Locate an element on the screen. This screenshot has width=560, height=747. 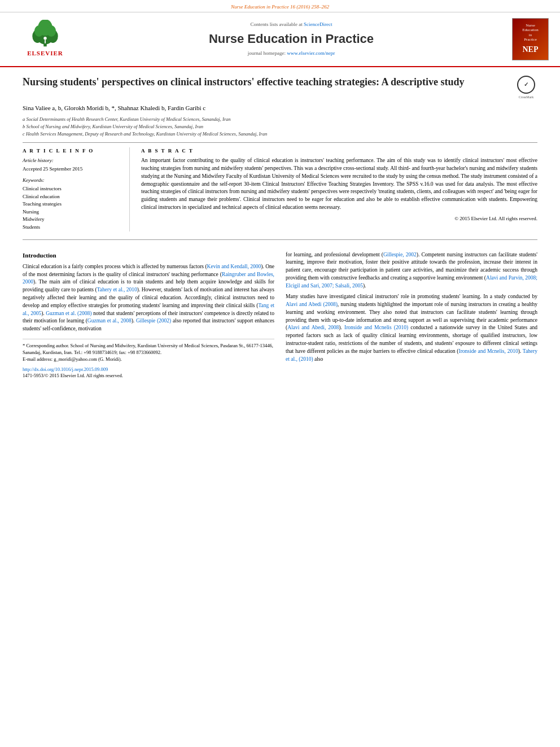
intro-paragraph-1: Clinical education is a fairly complex p… is located at coordinates (148, 298).